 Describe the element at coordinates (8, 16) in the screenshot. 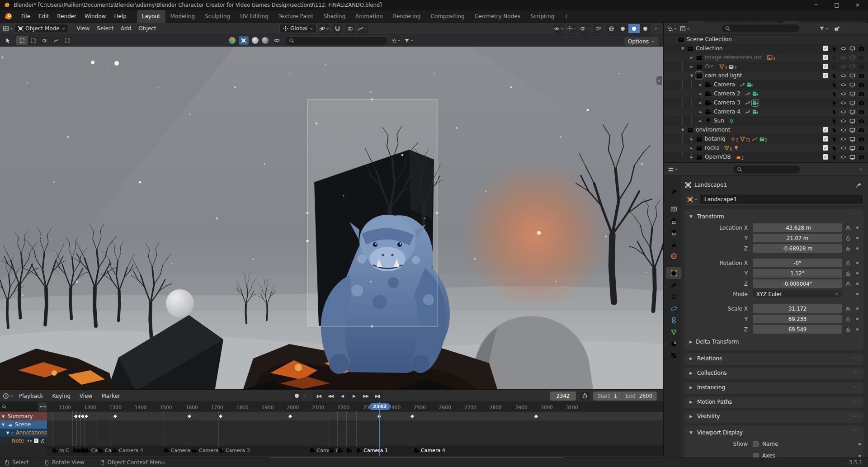

I see `blender-menu-icon` at that location.